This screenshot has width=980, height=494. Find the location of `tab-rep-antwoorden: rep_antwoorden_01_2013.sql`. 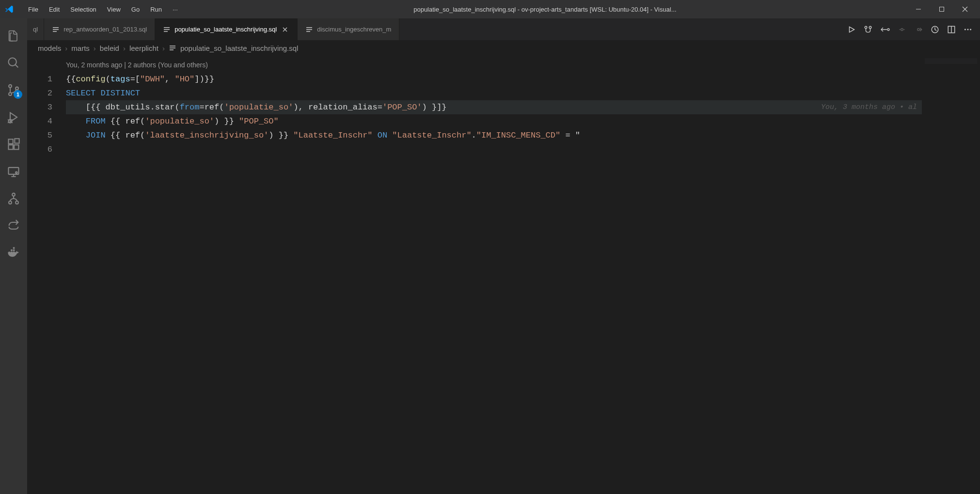

tab-rep-antwoorden: rep_antwoorden_01_2013.sql is located at coordinates (100, 29).